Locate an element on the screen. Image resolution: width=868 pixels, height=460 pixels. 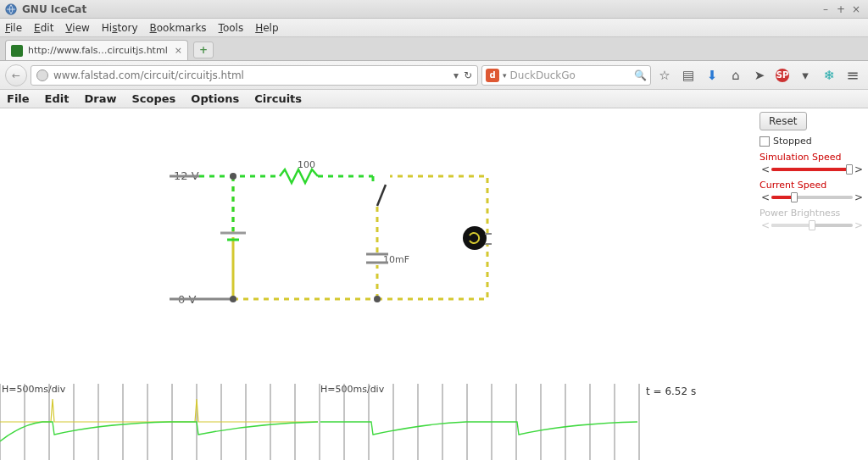
snowflake-icon: ❄ is located at coordinates (829, 75).